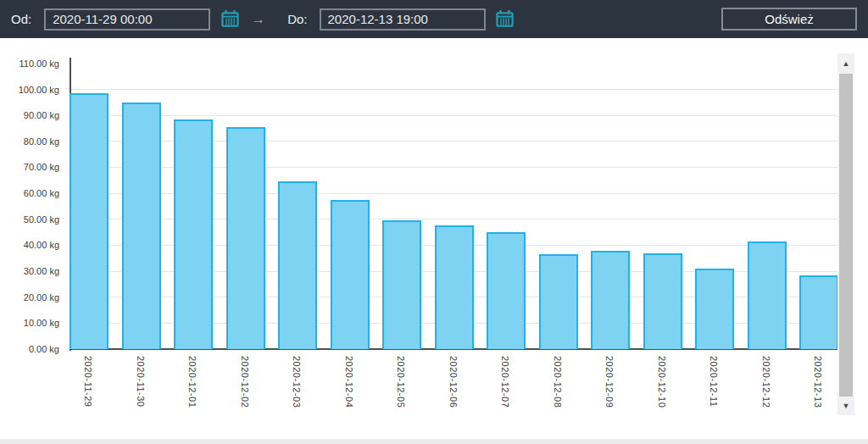 This screenshot has height=444, width=868. Describe the element at coordinates (30, 349) in the screenshot. I see `y-axis-tick-label: 0.00 kg` at that location.